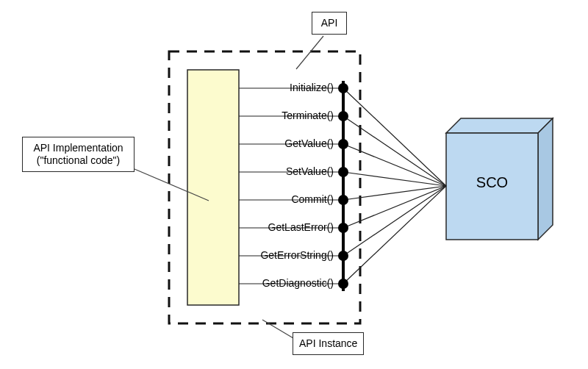  What do you see at coordinates (78, 160) in the screenshot?
I see `api-impl-line2: ("functional code")` at bounding box center [78, 160].